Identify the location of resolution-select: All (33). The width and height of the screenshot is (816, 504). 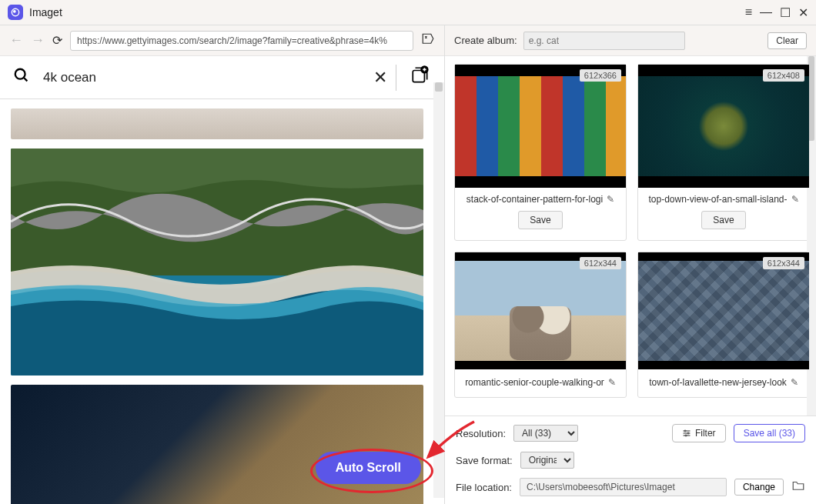
(546, 433).